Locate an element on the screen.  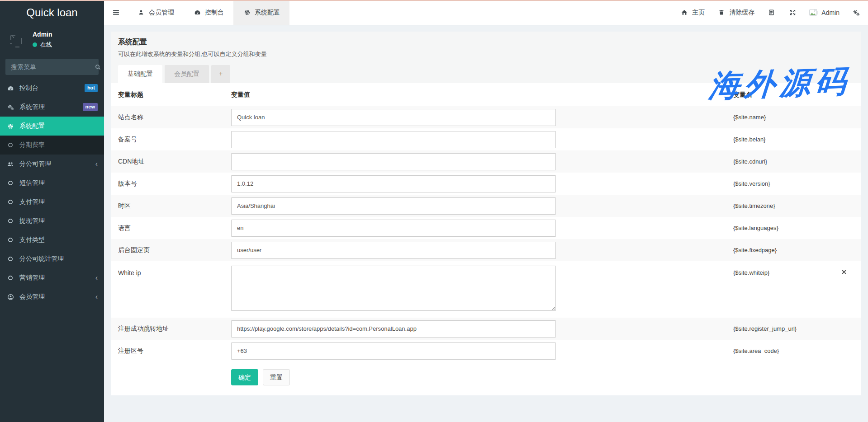
variable-name: {$site.beian} is located at coordinates (749, 139).